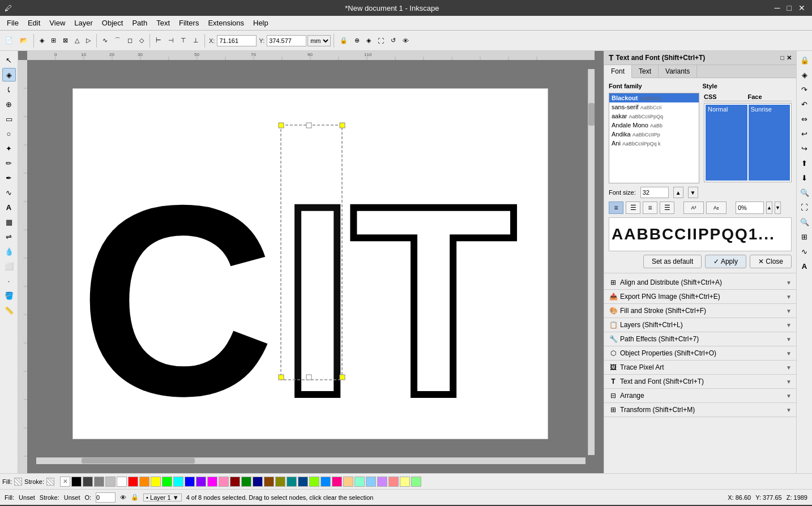  I want to click on align-left-btn: ≡, so click(616, 208).